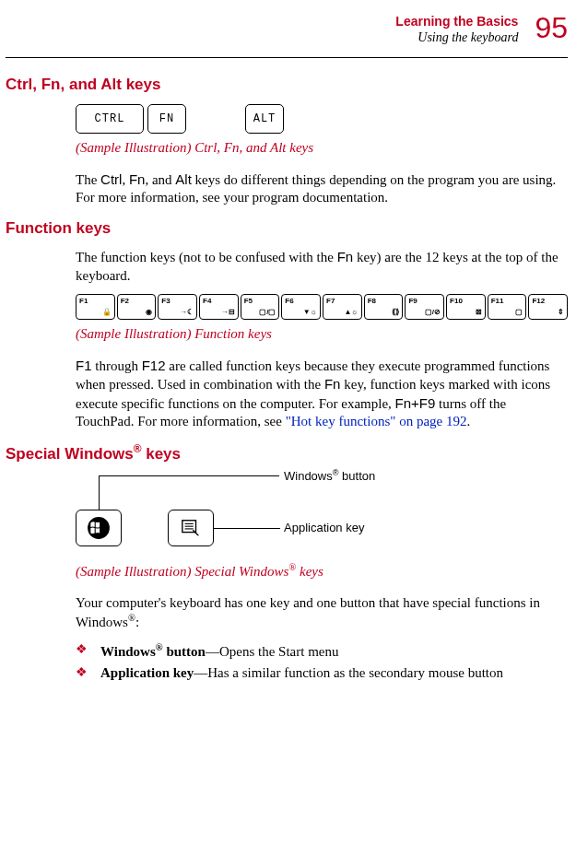 This screenshot has height=868, width=588. I want to click on para-windows-intro: Your computer's keyboard has one key and…, so click(322, 614).